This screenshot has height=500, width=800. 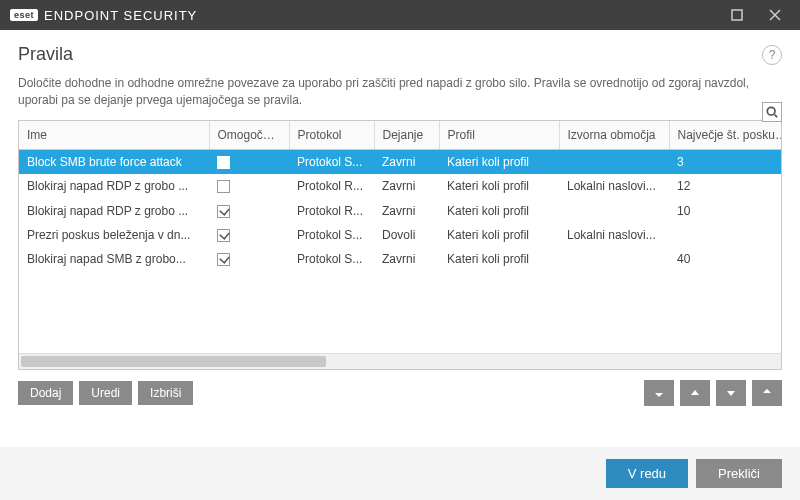 What do you see at coordinates (400, 162) in the screenshot?
I see `table-row: Block SMB brute force attackProtokol S..…` at bounding box center [400, 162].